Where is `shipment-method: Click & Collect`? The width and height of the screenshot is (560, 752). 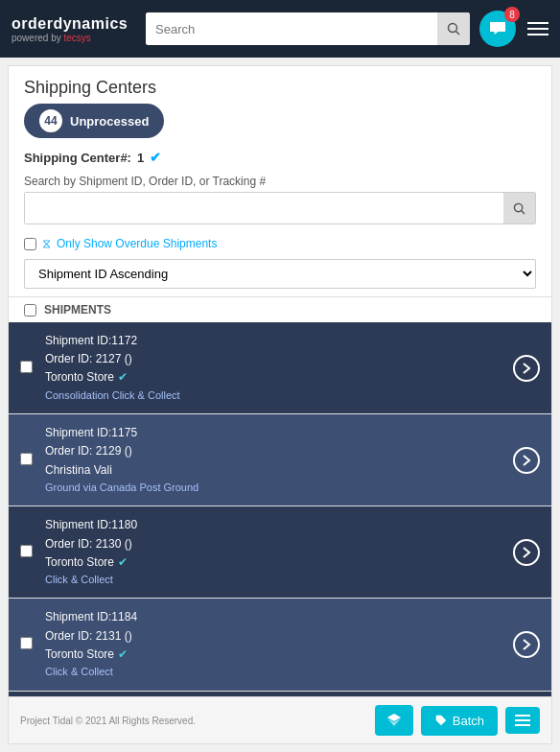
shipment-method: Click & Collect is located at coordinates (275, 580).